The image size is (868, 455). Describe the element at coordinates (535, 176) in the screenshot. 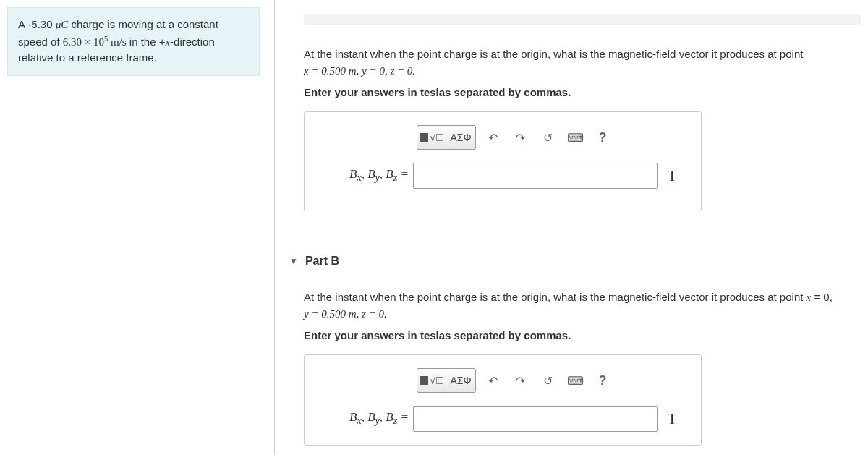

I see `part-a-answer-input` at that location.